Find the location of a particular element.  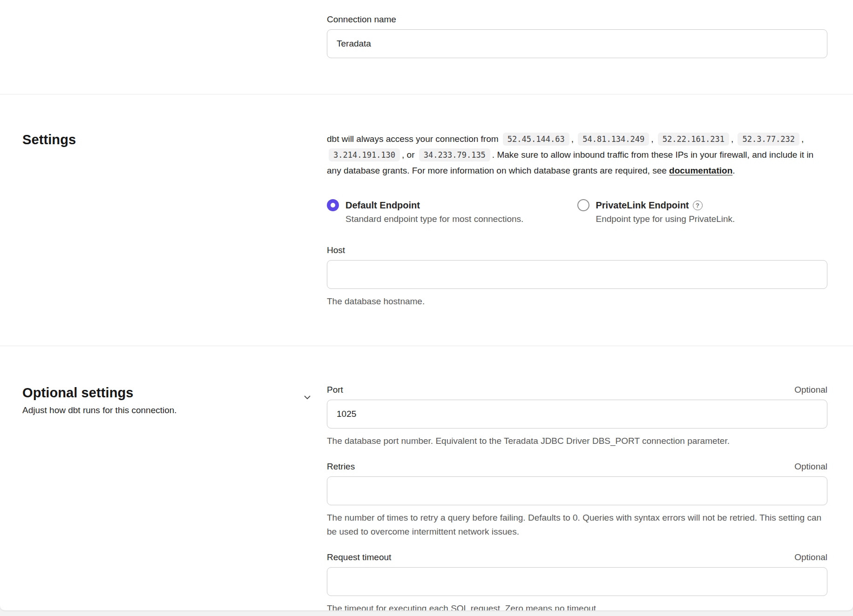

ip-address-chip: 3.214.191.130 is located at coordinates (364, 155).